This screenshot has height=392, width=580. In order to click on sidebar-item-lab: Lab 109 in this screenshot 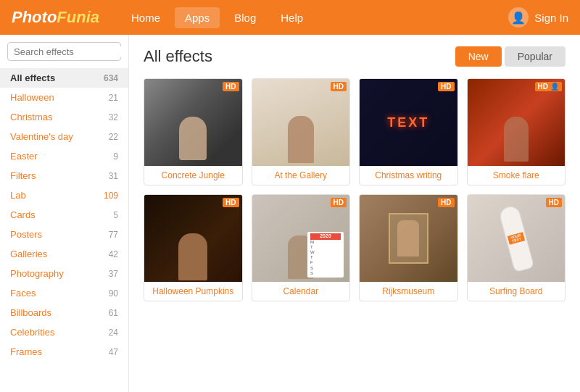, I will do `click(64, 196)`.